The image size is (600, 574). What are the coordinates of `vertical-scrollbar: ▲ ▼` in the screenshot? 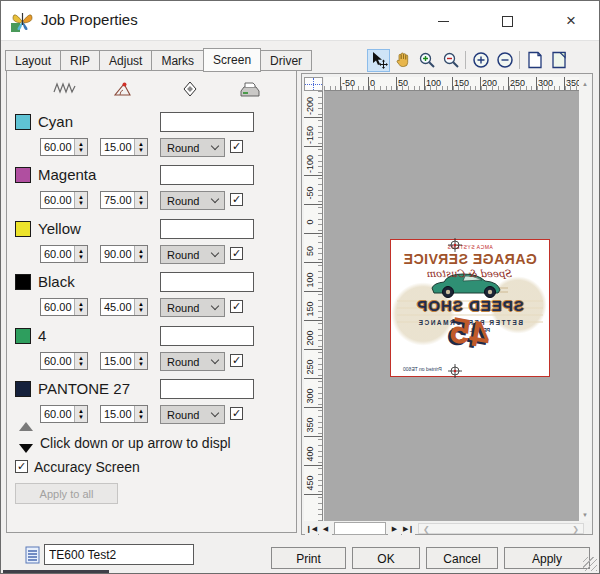 It's located at (585, 299).